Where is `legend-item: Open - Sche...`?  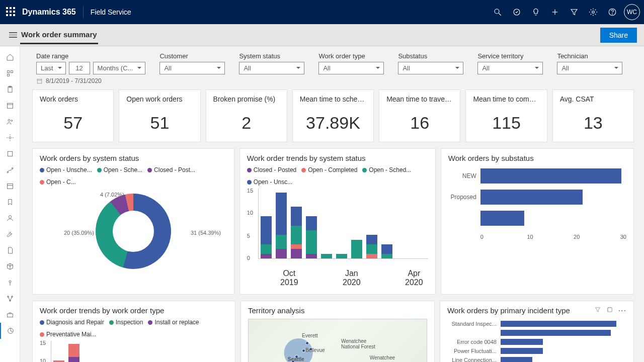
legend-item: Open - Sche... is located at coordinates (123, 170).